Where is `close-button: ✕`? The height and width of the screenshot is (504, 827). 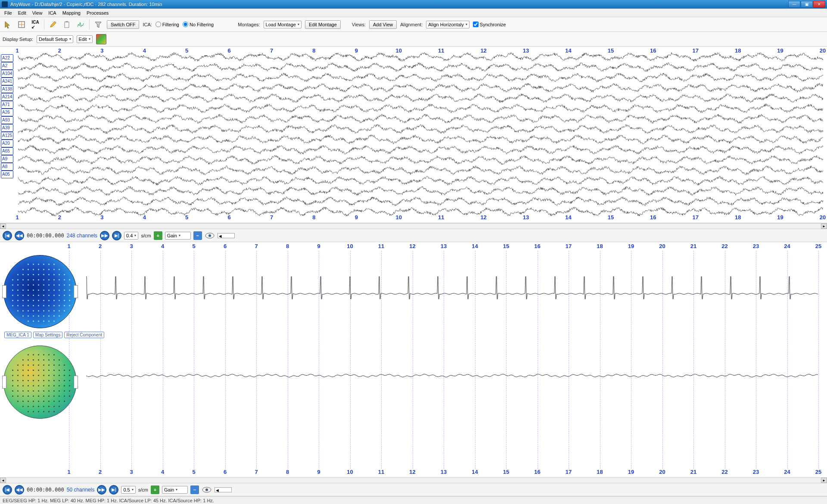 close-button: ✕ is located at coordinates (819, 4).